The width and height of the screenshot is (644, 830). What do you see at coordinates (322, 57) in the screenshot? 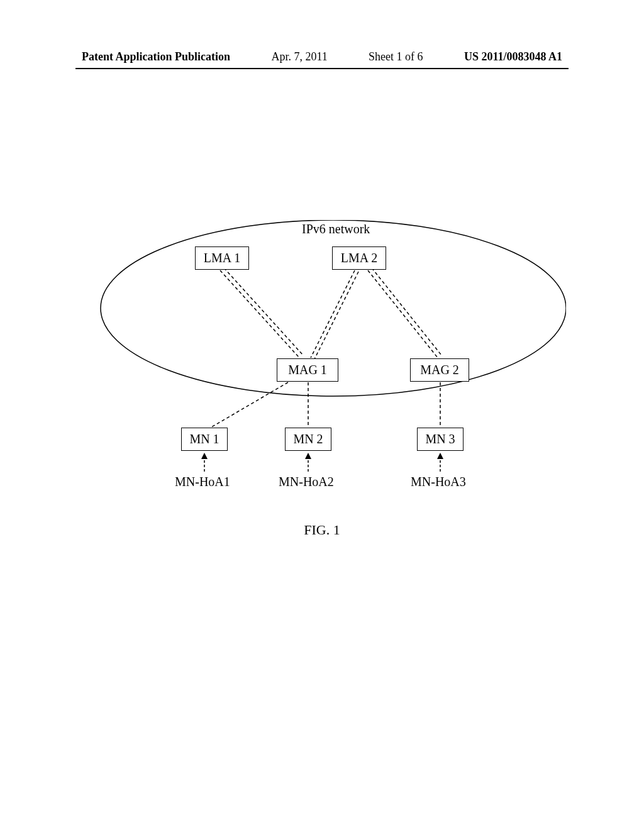
I see `page-header: Patent Application Publication Apr. 7, 2…` at bounding box center [322, 57].